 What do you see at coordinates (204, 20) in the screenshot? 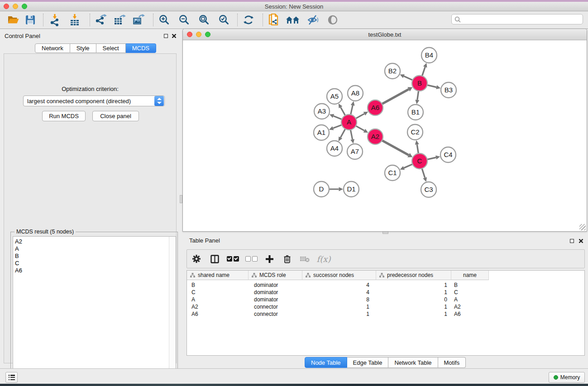
I see `zoom-fit-button` at bounding box center [204, 20].